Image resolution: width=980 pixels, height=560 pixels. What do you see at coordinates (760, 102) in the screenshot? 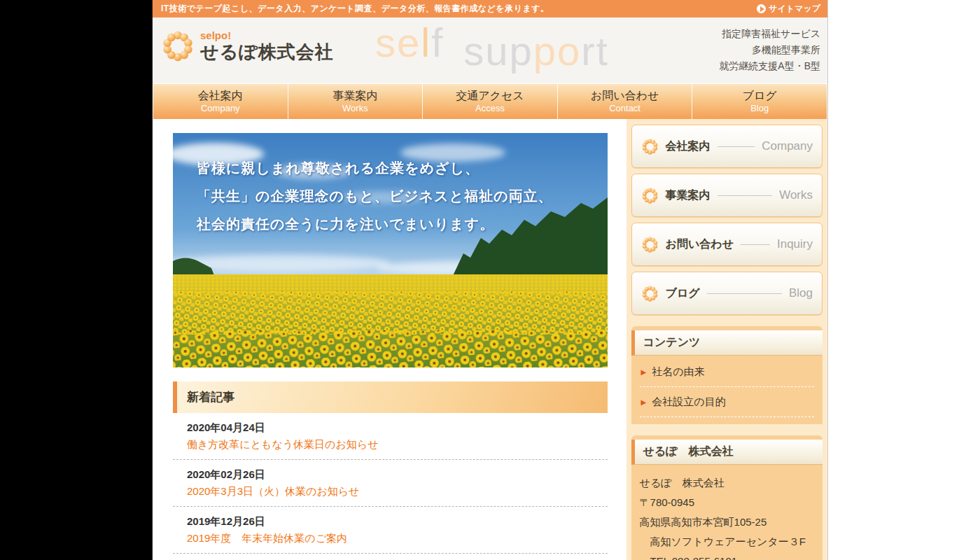
I see `nav-item-blog: ブログ Blog` at bounding box center [760, 102].